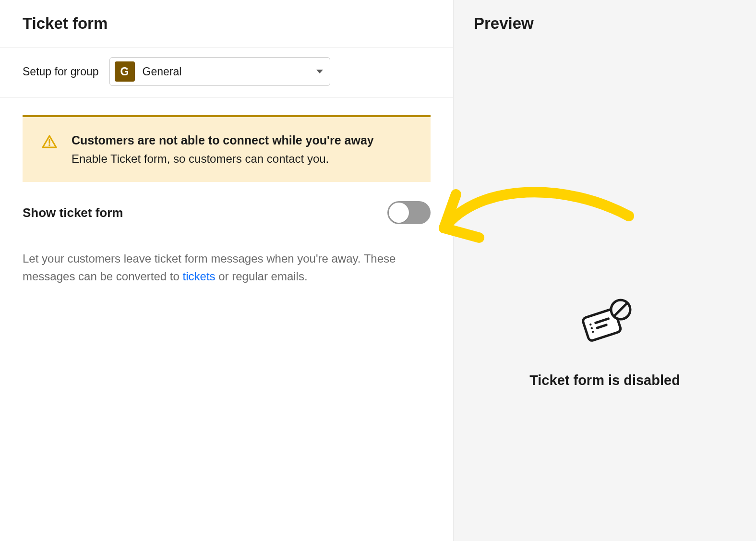 This screenshot has width=756, height=541. What do you see at coordinates (223, 159) in the screenshot?
I see `warning-body: Enable Ticket form, so customers can con…` at bounding box center [223, 159].